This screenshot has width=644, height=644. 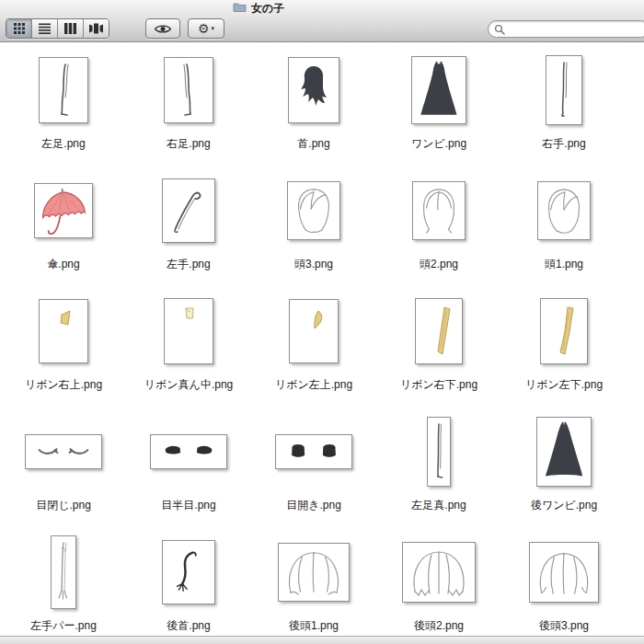 What do you see at coordinates (188, 626) in the screenshot?
I see `file-name-label: 後首.png` at bounding box center [188, 626].